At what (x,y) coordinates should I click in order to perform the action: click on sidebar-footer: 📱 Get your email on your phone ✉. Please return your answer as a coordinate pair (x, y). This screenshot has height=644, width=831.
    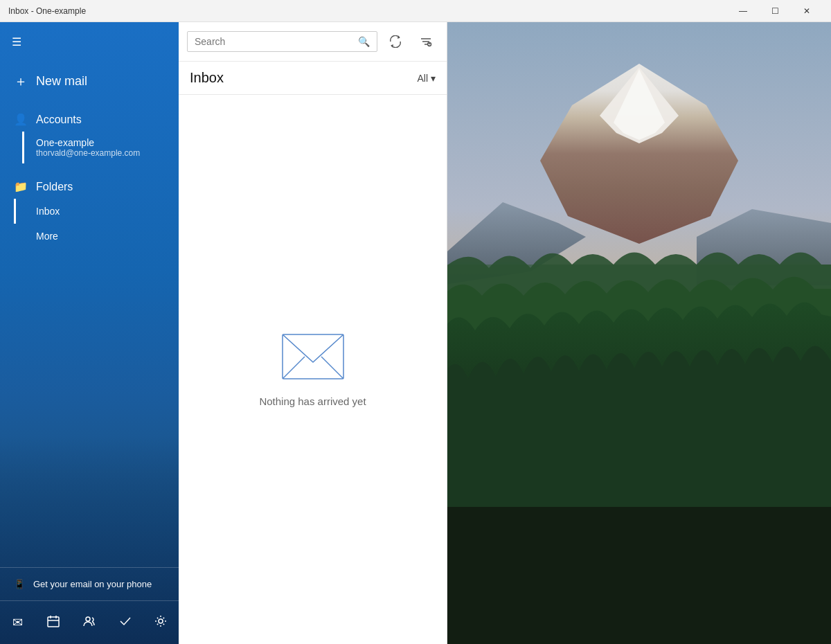
    Looking at the image, I should click on (89, 605).